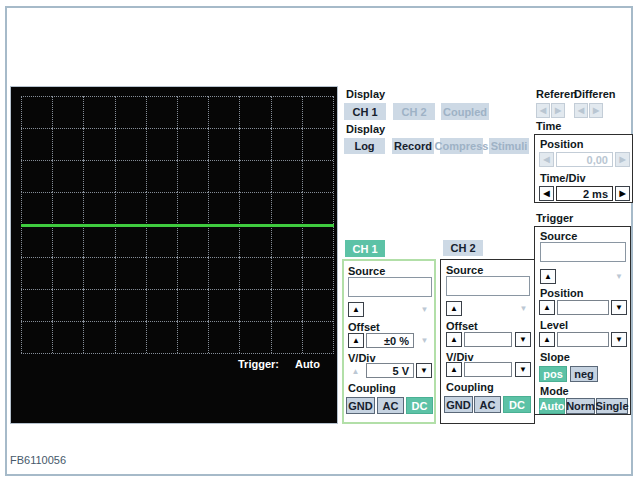  Describe the element at coordinates (463, 248) in the screenshot. I see `tab-ch2: CH 2` at that location.